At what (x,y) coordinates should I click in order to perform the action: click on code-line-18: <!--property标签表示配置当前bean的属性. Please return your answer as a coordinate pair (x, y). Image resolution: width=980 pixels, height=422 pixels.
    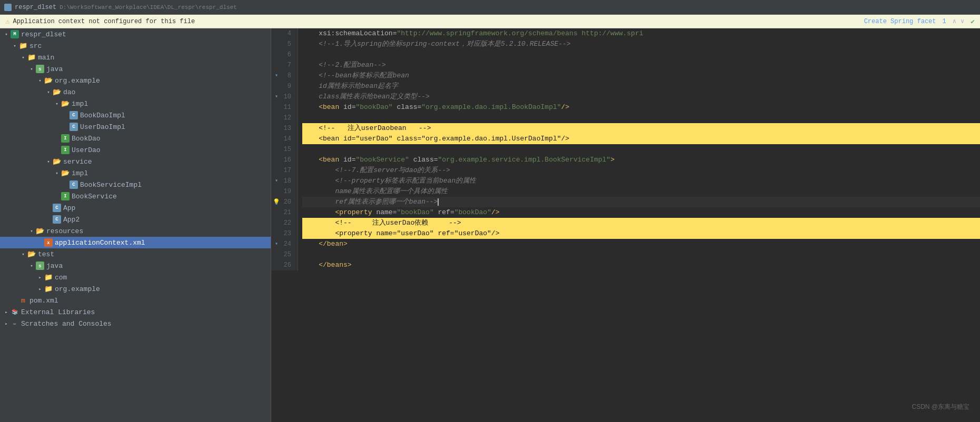
    Looking at the image, I should click on (641, 181).